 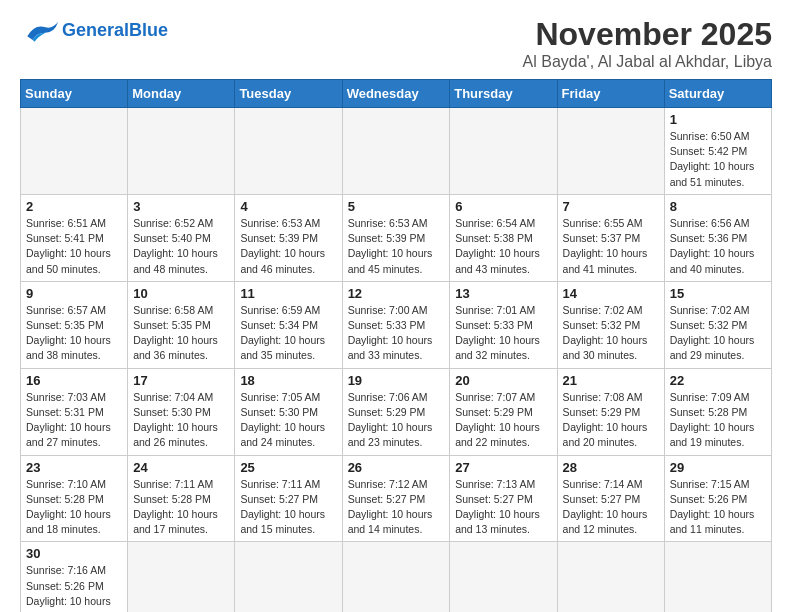 I want to click on logo-icon, so click(x=40, y=30).